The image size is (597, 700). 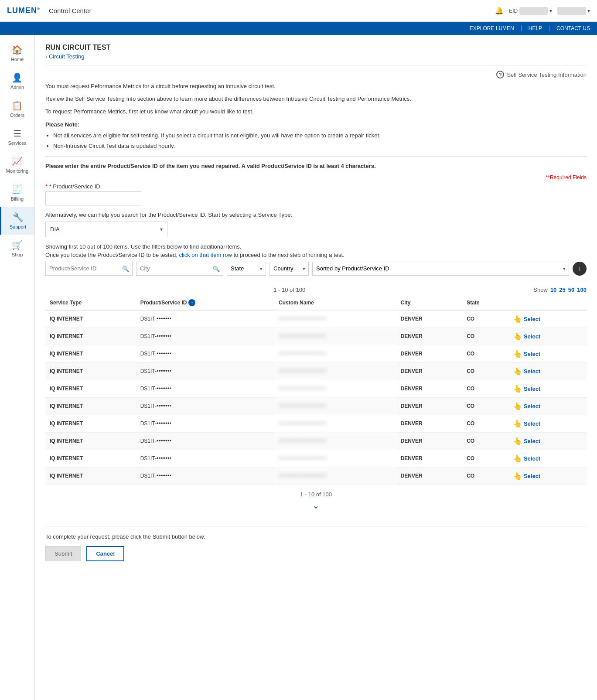 I want to click on state-cell: CO, so click(x=486, y=458).